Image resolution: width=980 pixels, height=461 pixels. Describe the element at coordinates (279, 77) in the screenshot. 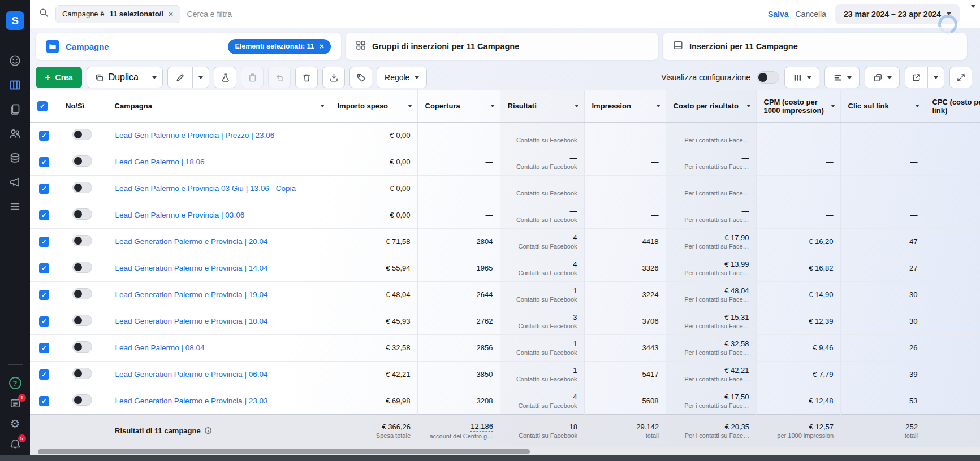

I see `undo-button` at that location.